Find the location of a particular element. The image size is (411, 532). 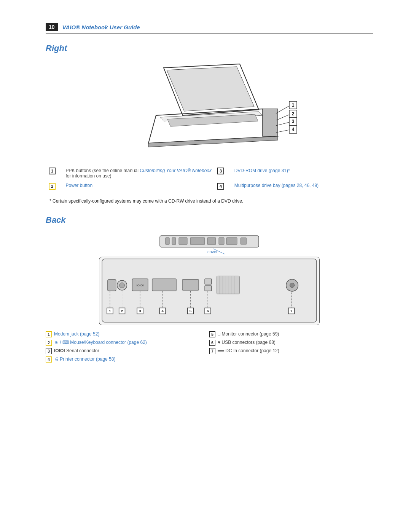

back-text-4: 🖨 Printer connector (page 58) is located at coordinates (84, 359).